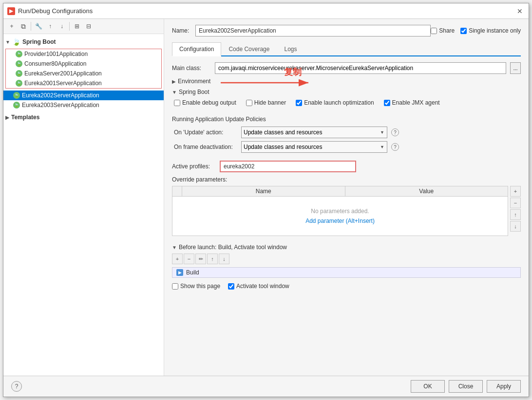  I want to click on tree-item-eureka2003: 🍃 Eureka2003ServerApplication, so click(84, 105).